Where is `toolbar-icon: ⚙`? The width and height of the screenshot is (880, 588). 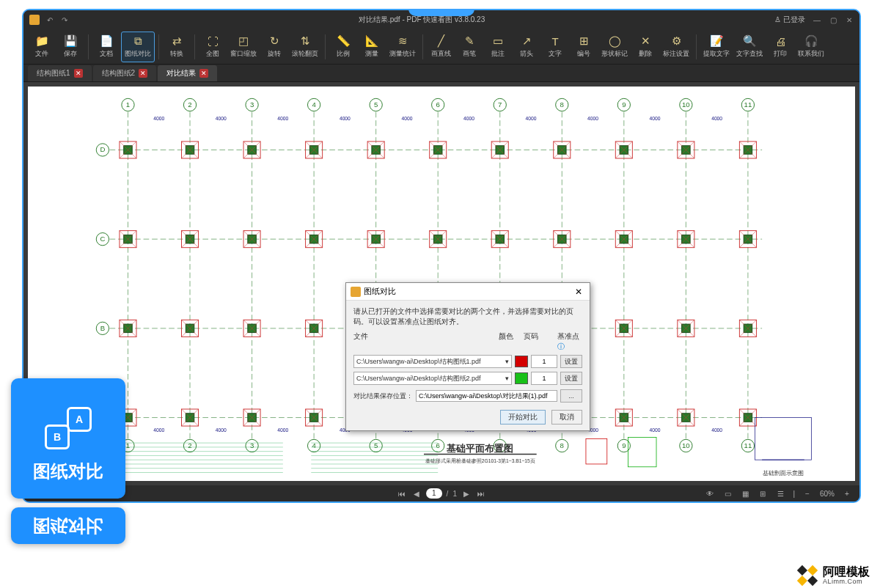
toolbar-icon: ⚙ is located at coordinates (676, 41).